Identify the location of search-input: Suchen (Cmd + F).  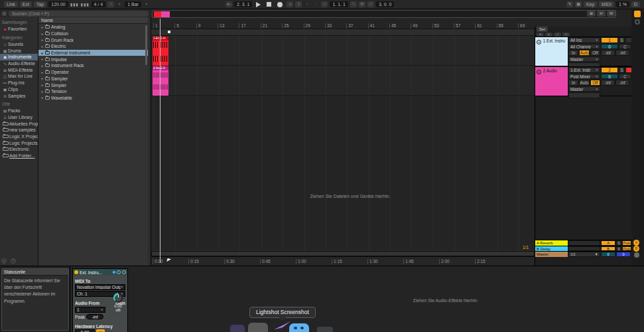
(78, 13).